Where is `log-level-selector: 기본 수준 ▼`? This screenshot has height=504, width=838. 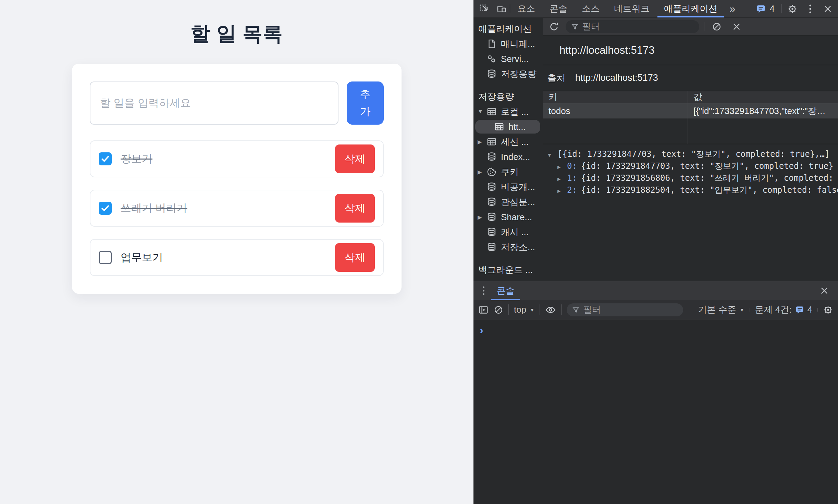 log-level-selector: 기본 수준 ▼ is located at coordinates (722, 310).